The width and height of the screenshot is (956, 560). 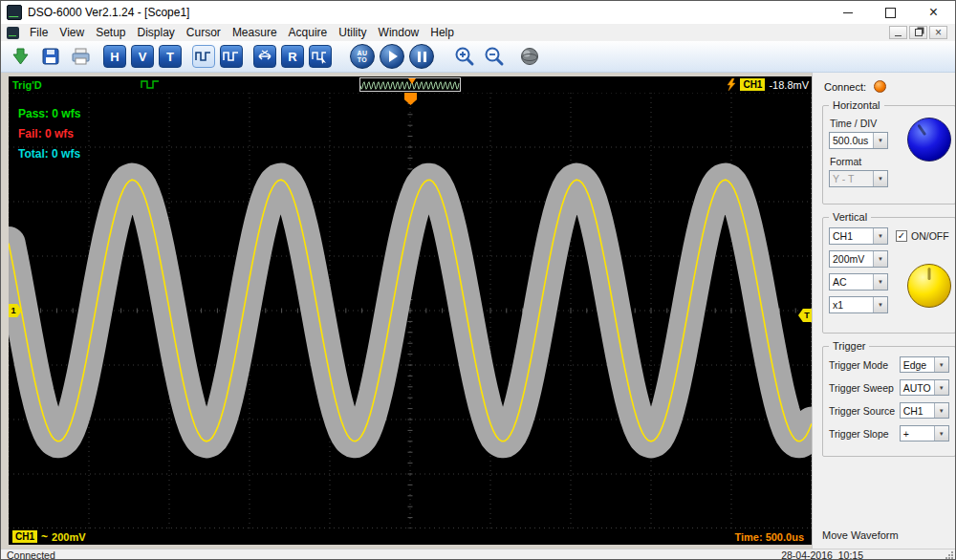 What do you see at coordinates (851, 140) in the screenshot?
I see `time-div-value: 500.0us` at bounding box center [851, 140].